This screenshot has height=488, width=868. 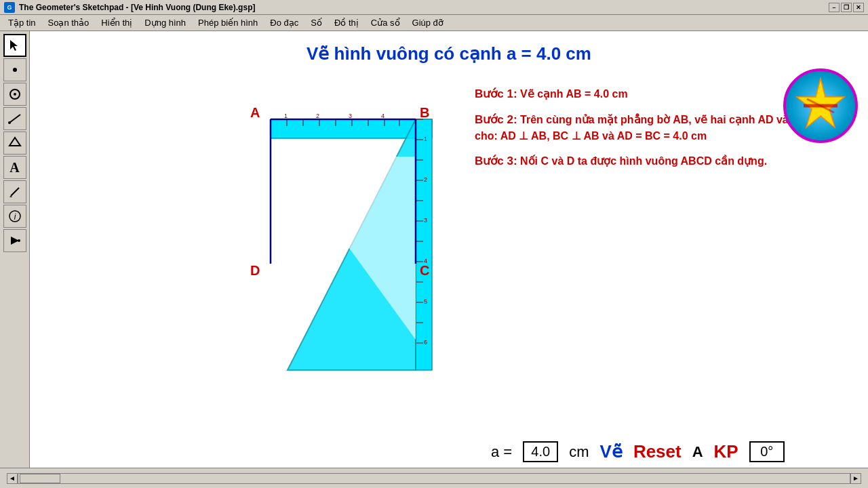 I want to click on step-3: Bước 3: Nối C và D ta được hình vuông AB…, so click(x=665, y=161).